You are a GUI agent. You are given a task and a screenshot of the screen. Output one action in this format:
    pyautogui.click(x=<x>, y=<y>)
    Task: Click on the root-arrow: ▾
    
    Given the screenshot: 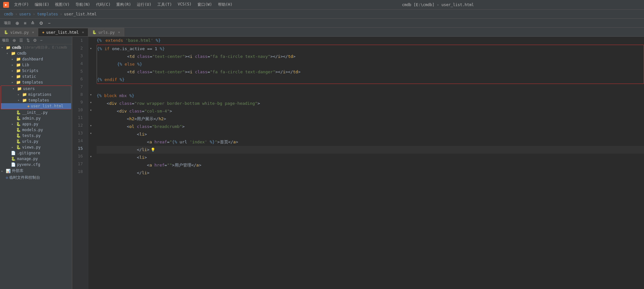 What is the action you would take?
    pyautogui.click(x=4, y=48)
    